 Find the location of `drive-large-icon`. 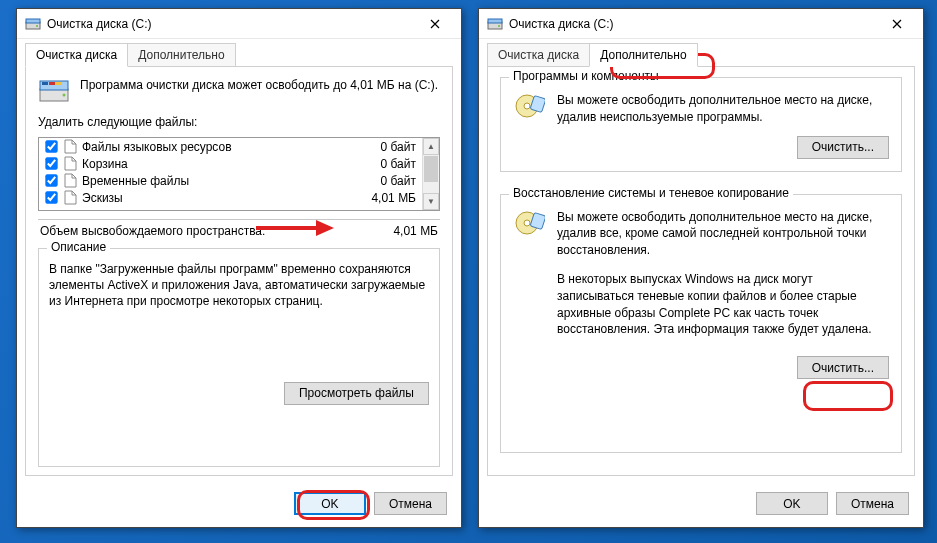

drive-large-icon is located at coordinates (54, 91).